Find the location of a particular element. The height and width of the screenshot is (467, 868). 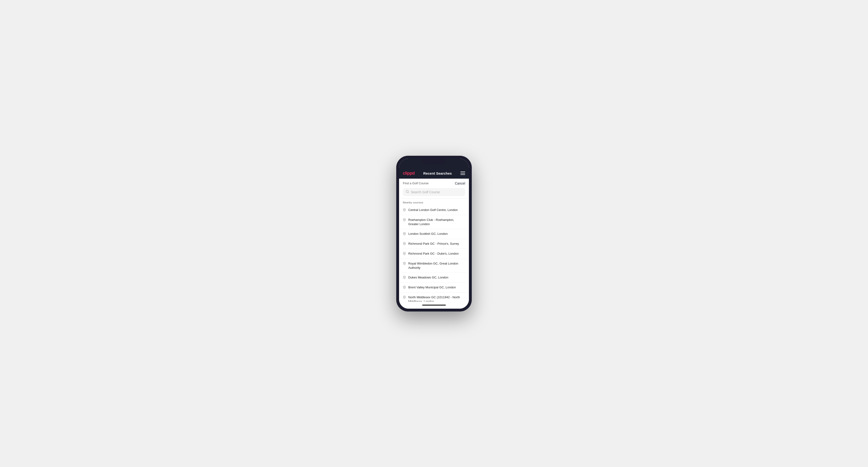

top-navigation: clippd Recent Searches is located at coordinates (434, 174).